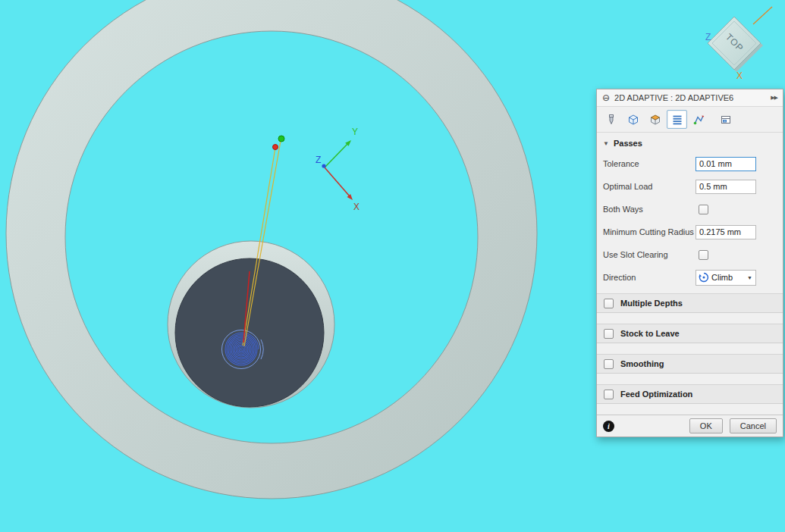 This screenshot has width=785, height=532. What do you see at coordinates (690, 164) in the screenshot?
I see `field-row-tolerance: Tolerance` at bounding box center [690, 164].